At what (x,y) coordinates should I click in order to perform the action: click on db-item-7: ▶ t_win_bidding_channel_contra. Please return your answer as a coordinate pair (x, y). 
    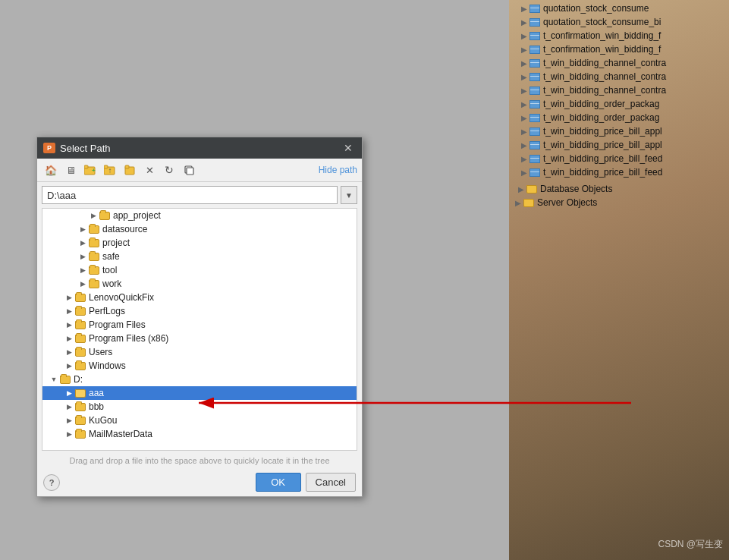
    Looking at the image, I should click on (619, 90).